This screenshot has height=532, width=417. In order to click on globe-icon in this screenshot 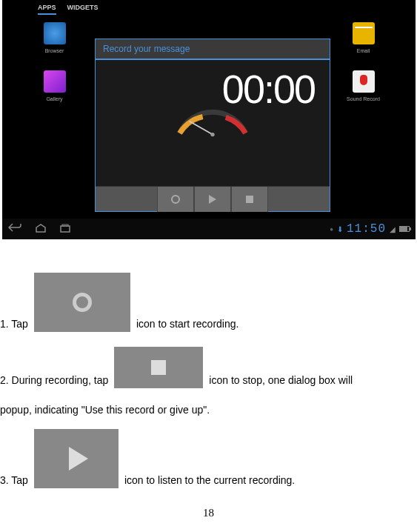, I will do `click(55, 33)`.